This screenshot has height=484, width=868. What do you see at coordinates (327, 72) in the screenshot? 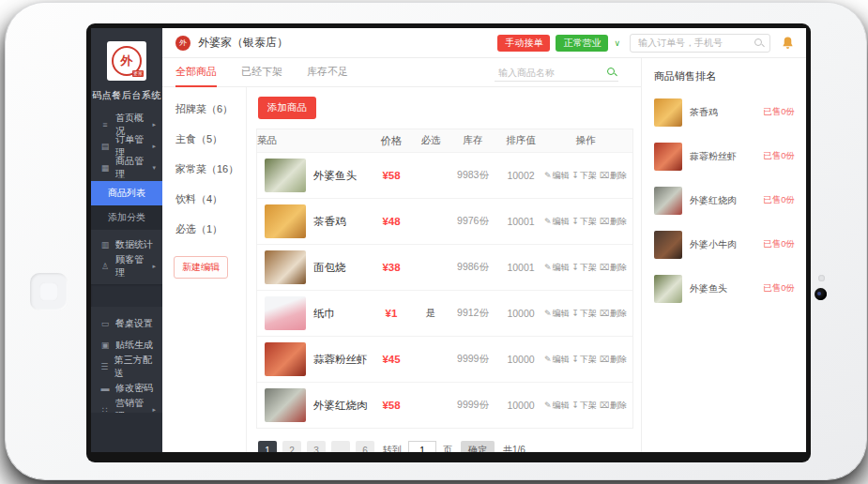
I see `tab-low-stock: 库存不足` at bounding box center [327, 72].